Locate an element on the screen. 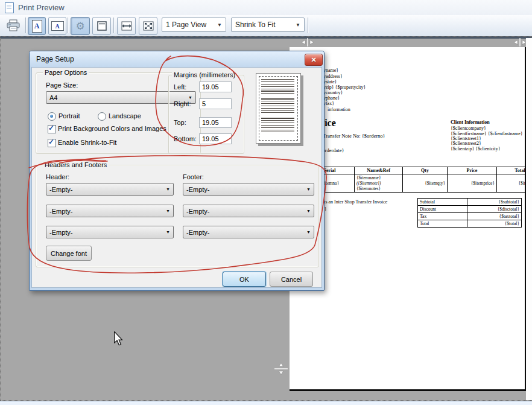 Image resolution: width=532 pixels, height=405 pixels. cancel-button: Cancel is located at coordinates (291, 279).